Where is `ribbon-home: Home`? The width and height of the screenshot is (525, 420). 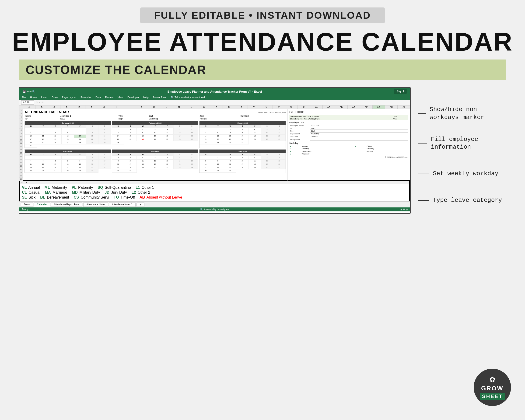
ribbon-home: Home is located at coordinates (34, 97).